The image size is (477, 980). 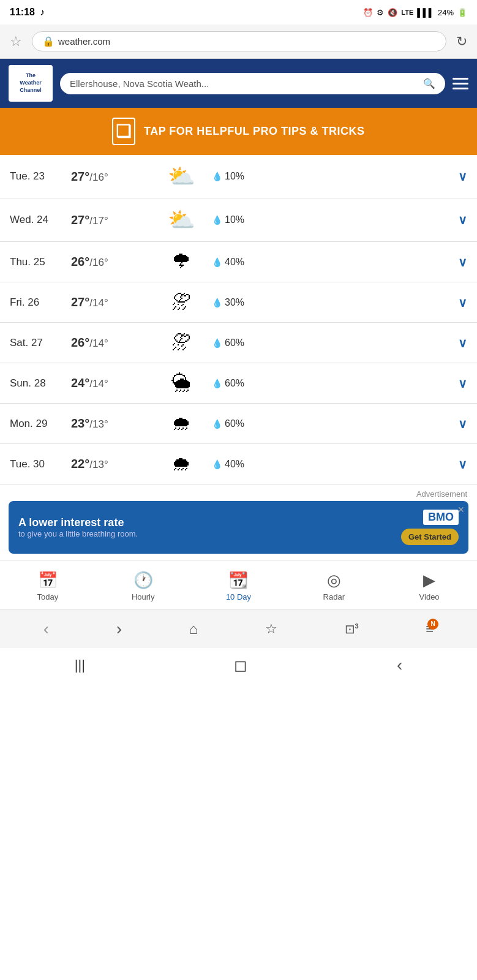 I want to click on favorite-icon: ☆, so click(x=16, y=42).